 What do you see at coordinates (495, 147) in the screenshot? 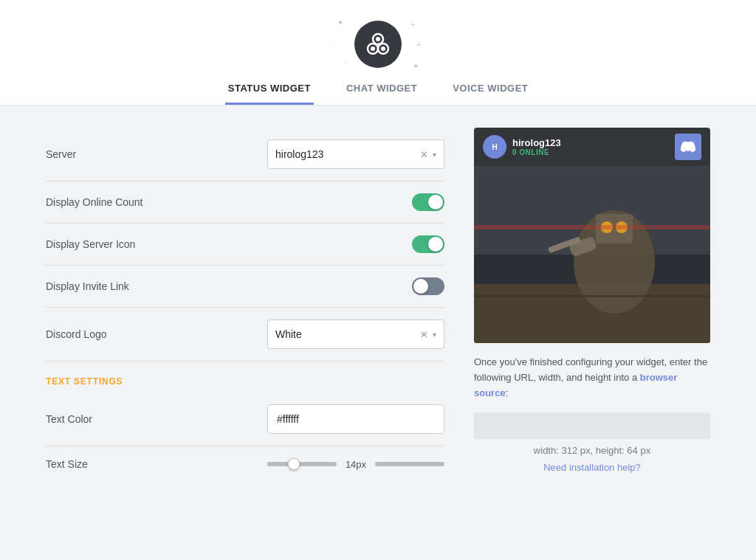
I see `preview-server-avatar: H` at bounding box center [495, 147].